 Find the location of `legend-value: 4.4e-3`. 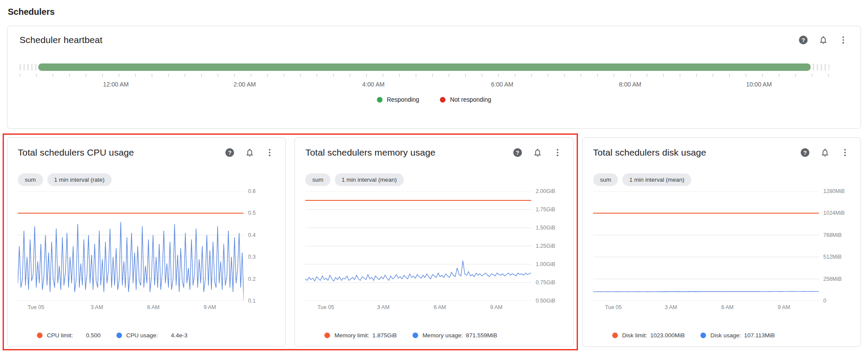

legend-value: 4.4e-3 is located at coordinates (179, 336).